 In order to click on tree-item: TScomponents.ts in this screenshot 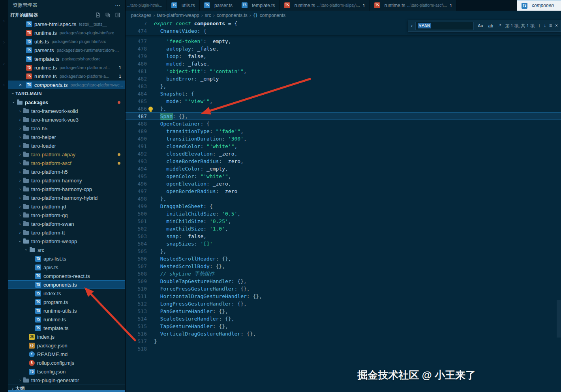, I will do `click(66, 285)`.